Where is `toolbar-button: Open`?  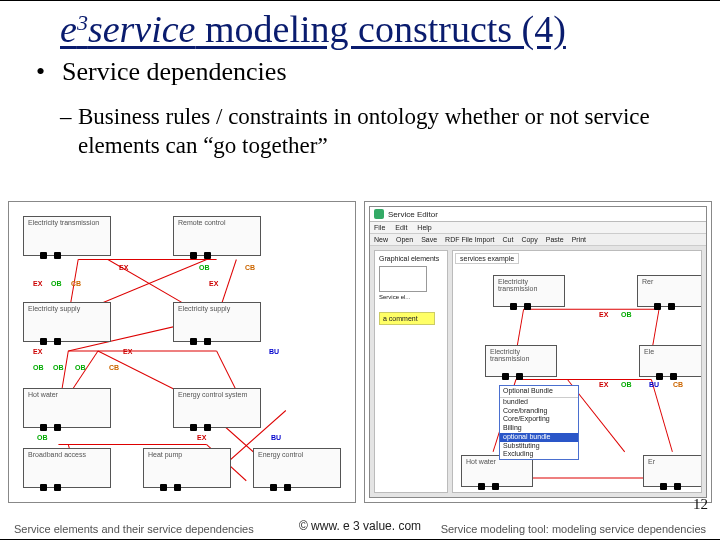 toolbar-button: Open is located at coordinates (404, 240).